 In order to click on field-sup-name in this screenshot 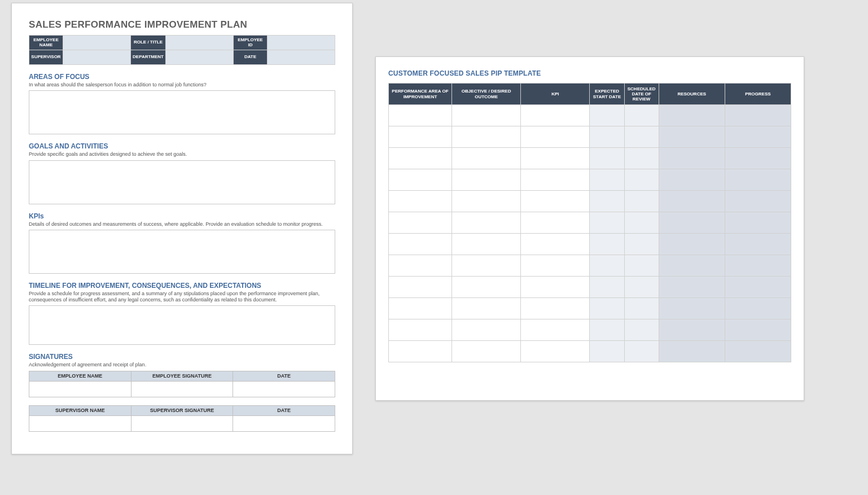, I will do `click(80, 423)`.